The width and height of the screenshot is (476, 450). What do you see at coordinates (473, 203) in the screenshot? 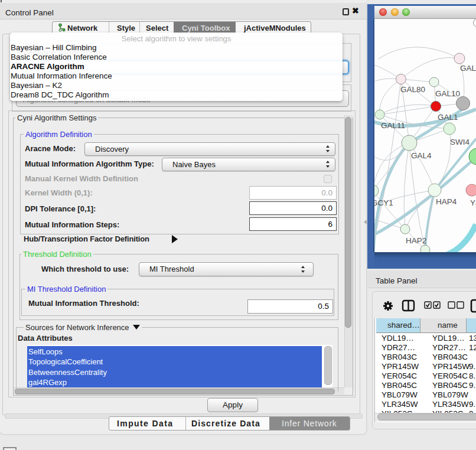
I see `svg-text: YJ` at bounding box center [473, 203].